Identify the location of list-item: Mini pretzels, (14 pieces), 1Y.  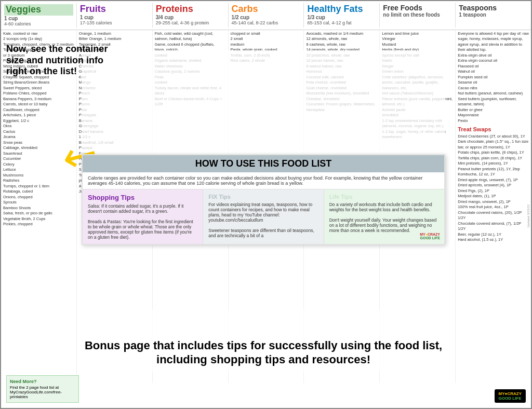
(494, 164).